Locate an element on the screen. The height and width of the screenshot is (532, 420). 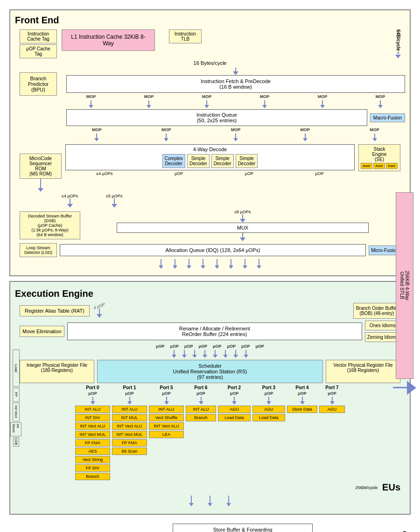
port-0-col: Port 0 μOP INT ALU INT DIV INT Vect ALU … is located at coordinates (92, 433).